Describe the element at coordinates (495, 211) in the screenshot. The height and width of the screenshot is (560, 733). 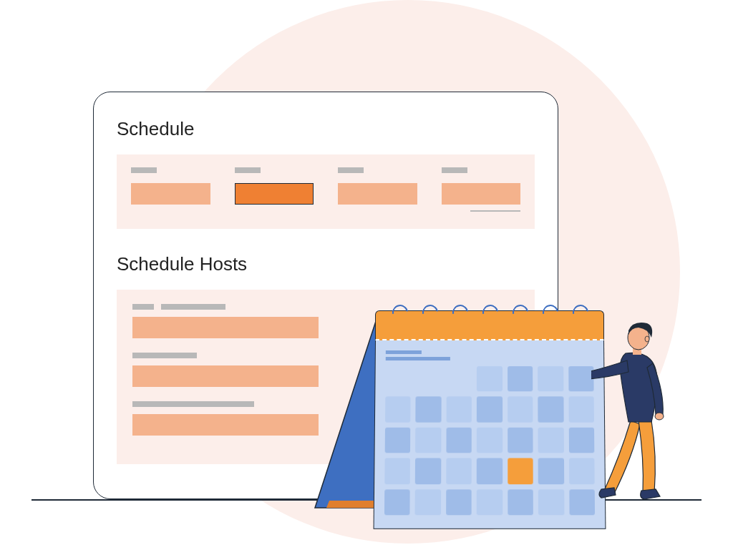
I see `schedule-underline` at that location.